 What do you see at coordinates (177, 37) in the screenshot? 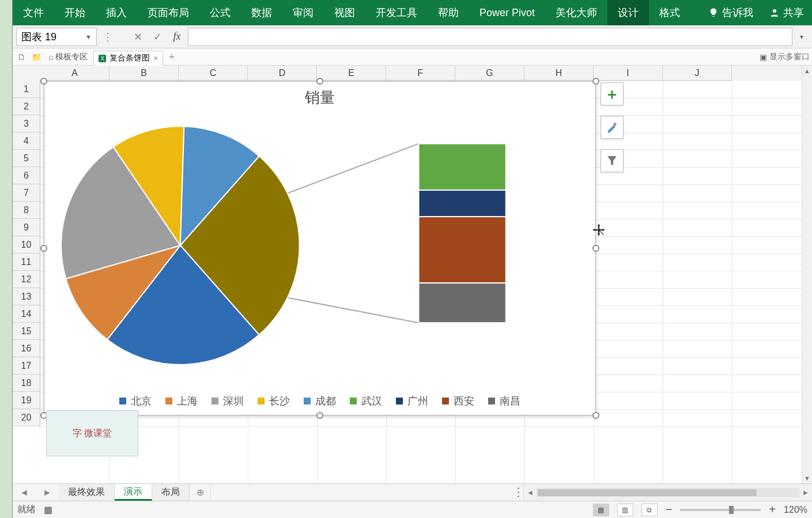
I see `insert-function-icon: fx` at bounding box center [177, 37].